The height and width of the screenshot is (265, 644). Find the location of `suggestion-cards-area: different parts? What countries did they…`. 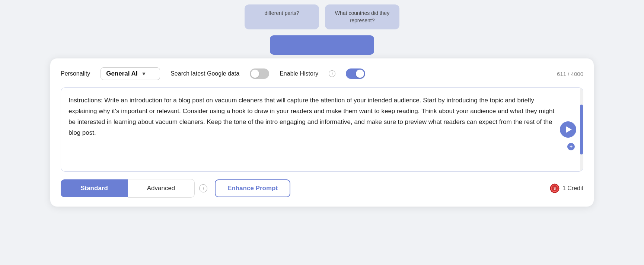

suggestion-cards-area: different parts? What countries did they… is located at coordinates (322, 18).